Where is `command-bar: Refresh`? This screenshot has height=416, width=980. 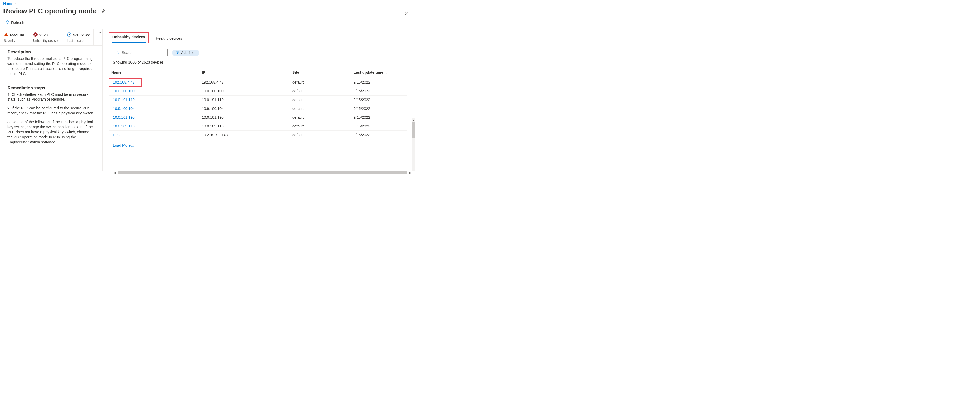 command-bar: Refresh is located at coordinates (208, 23).